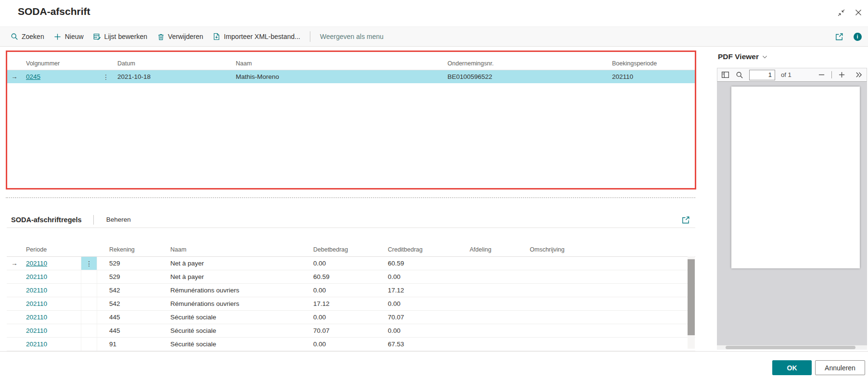 This screenshot has height=379, width=868. Describe the element at coordinates (842, 75) in the screenshot. I see `zoom-in-icon` at that location.